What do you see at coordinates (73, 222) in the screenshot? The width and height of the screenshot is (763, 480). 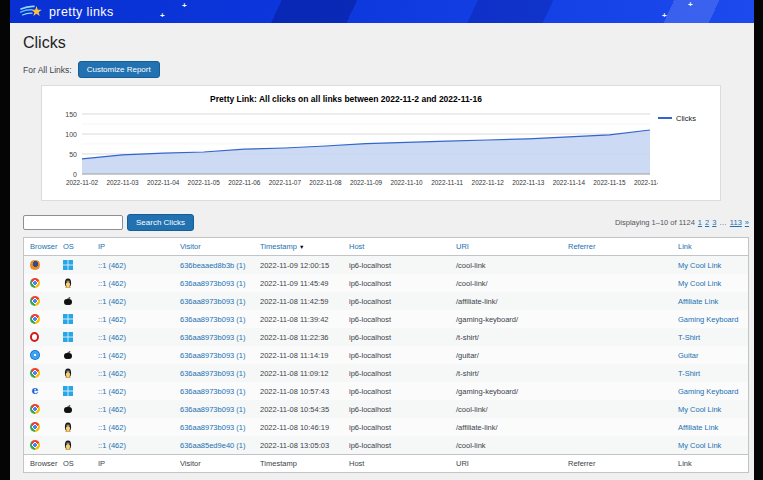 I see `search-input` at bounding box center [73, 222].